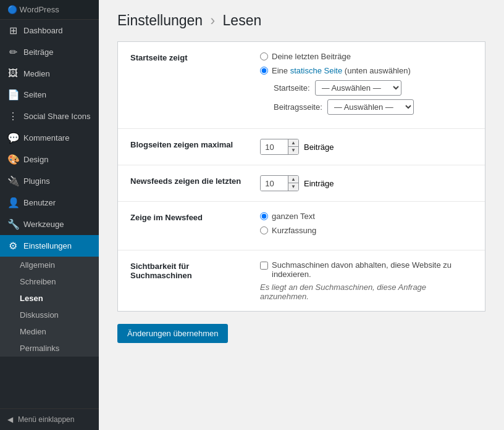 The width and height of the screenshot is (504, 430). I want to click on beitragsseite-select: — Auswählen —, so click(371, 107).